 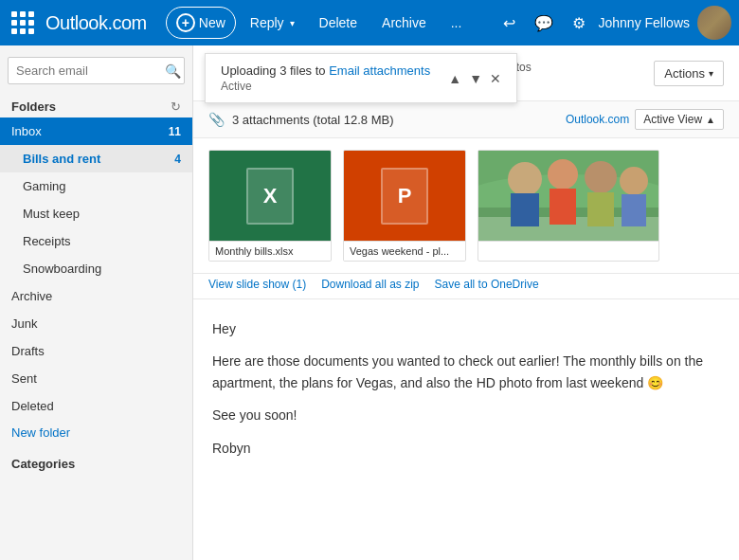 I want to click on categories-label: Categories, so click(x=97, y=461).